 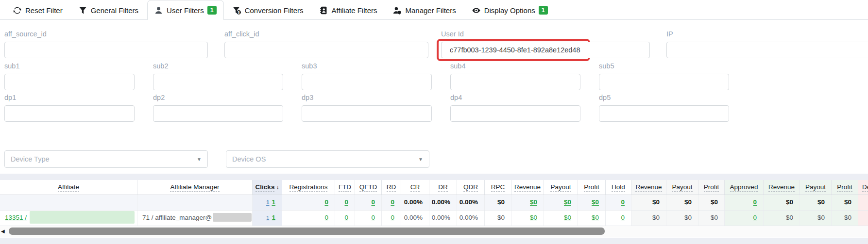 What do you see at coordinates (3, 231) in the screenshot?
I see `scroll-left-arrow-icon: ◀` at bounding box center [3, 231].